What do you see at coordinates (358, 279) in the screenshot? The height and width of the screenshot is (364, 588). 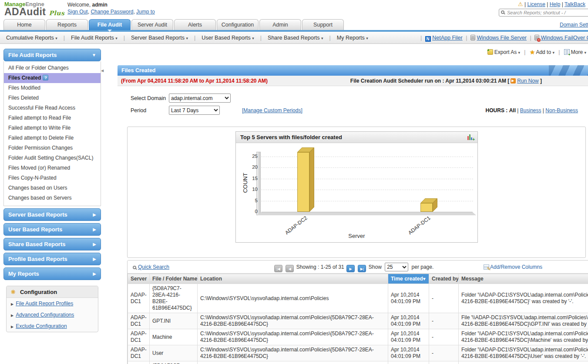 I see `table-header-row: Server File / Folder Name Location Time …` at bounding box center [358, 279].